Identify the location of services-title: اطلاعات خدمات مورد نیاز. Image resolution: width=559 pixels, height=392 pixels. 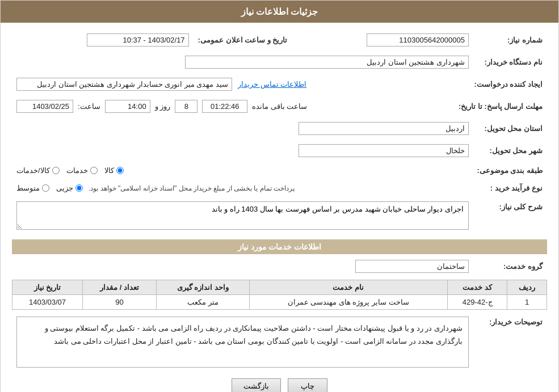
(279, 247).